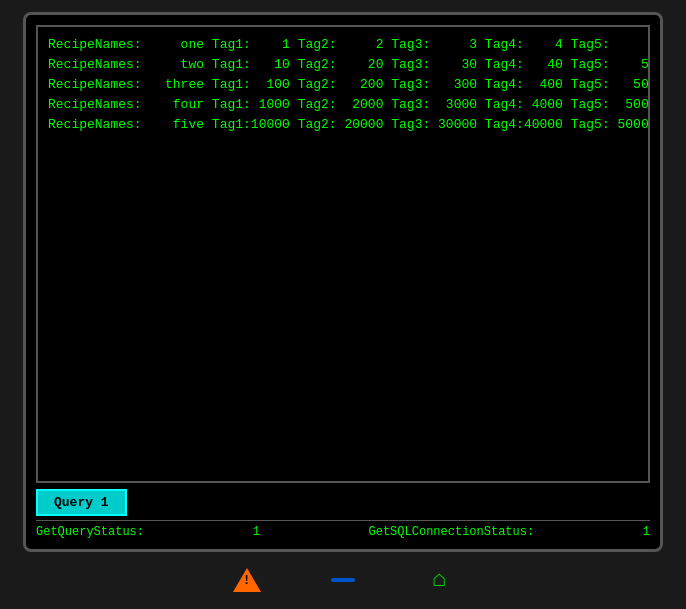 The width and height of the screenshot is (686, 609). Describe the element at coordinates (343, 86) in the screenshot. I see `data-table: RecipeNames: one Tag1: 1 Tag2: 2 Tag3: 3…` at that location.